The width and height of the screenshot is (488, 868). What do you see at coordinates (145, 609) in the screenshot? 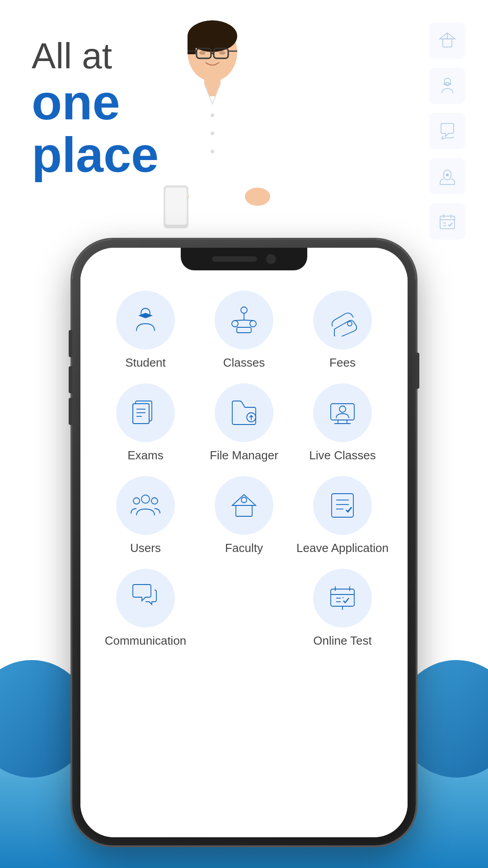
I see `app-item-communication: Communication` at bounding box center [145, 609].